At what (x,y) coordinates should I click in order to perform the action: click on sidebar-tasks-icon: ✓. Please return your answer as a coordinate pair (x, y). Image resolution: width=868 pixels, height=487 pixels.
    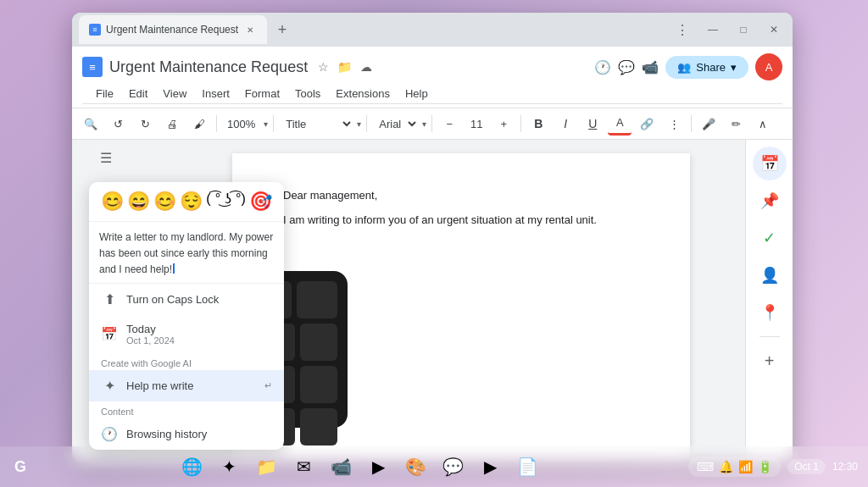
    Looking at the image, I should click on (770, 238).